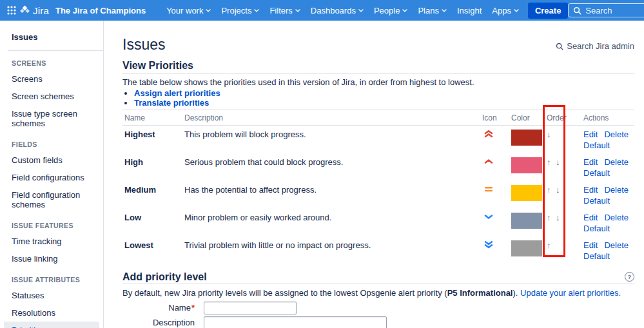 The height and width of the screenshot is (328, 644). What do you see at coordinates (101, 10) in the screenshot?
I see `site-name: The Jira of Champions` at bounding box center [101, 10].